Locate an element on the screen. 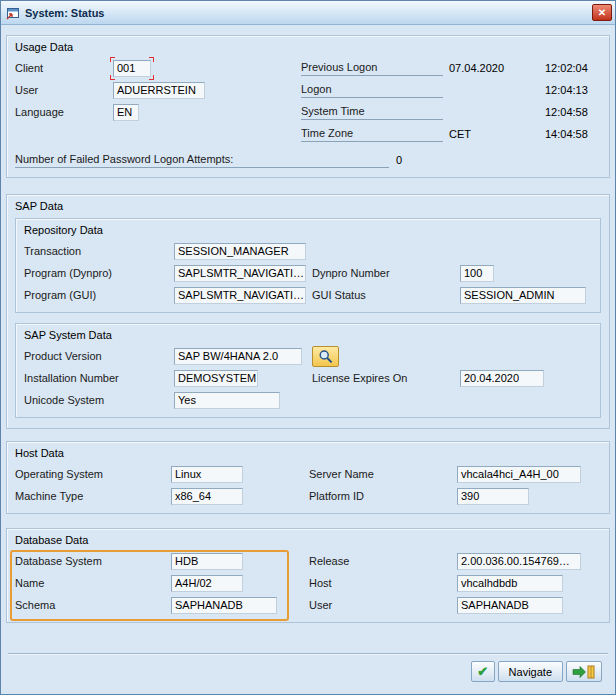  failed-attempts-value: 0 is located at coordinates (498, 160).